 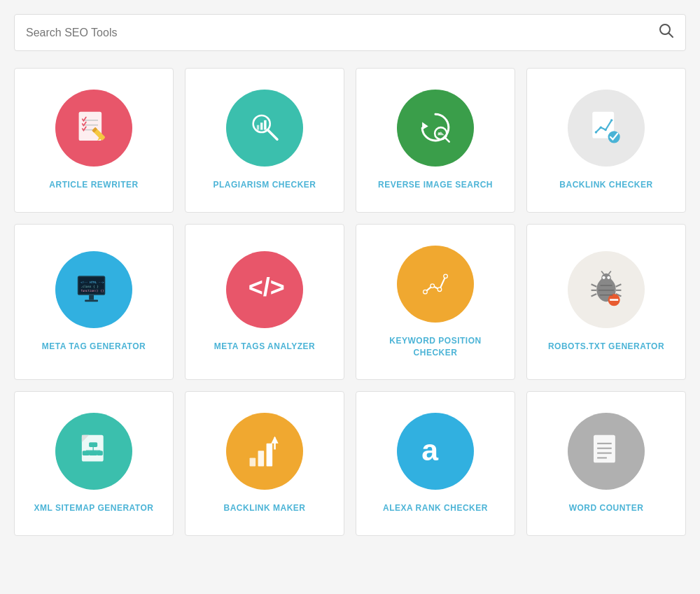 I want to click on xml-sitemap-generator-icon, so click(x=94, y=451).